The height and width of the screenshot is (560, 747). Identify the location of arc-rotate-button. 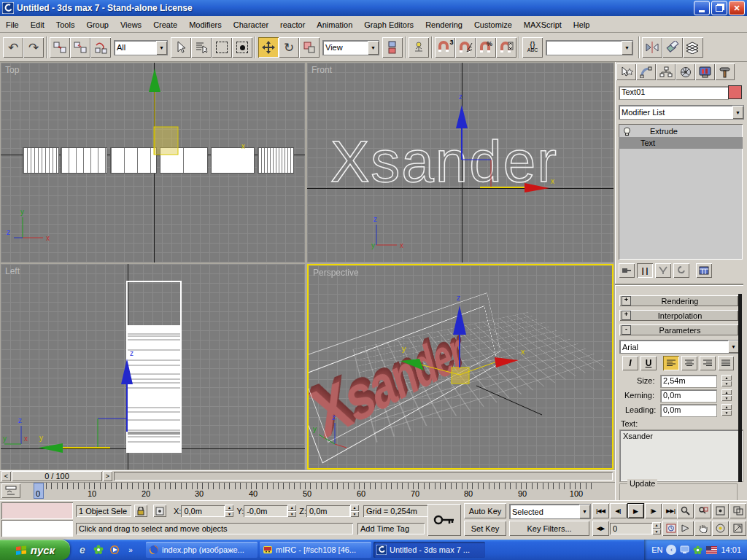
(721, 528).